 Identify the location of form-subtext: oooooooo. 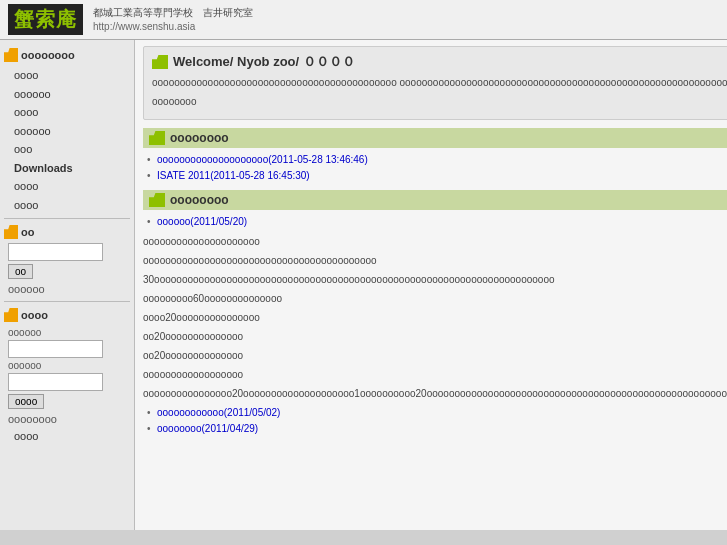
(67, 419).